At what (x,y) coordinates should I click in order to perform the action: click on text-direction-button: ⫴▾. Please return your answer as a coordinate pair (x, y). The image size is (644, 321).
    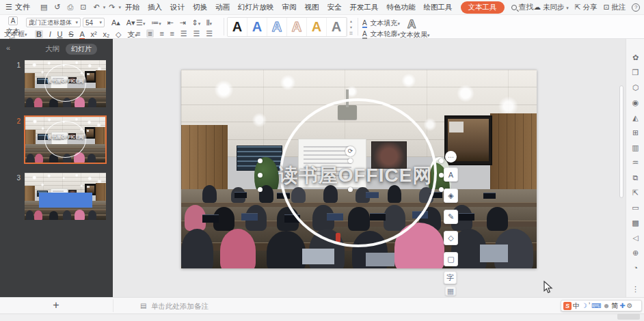
    Looking at the image, I should click on (209, 23).